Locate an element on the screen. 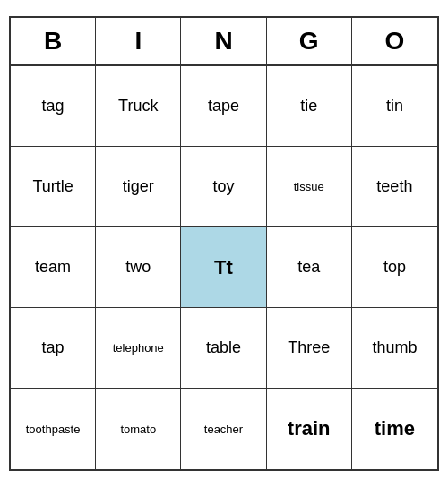 This screenshot has width=448, height=487. bingo-cell: two is located at coordinates (138, 268).